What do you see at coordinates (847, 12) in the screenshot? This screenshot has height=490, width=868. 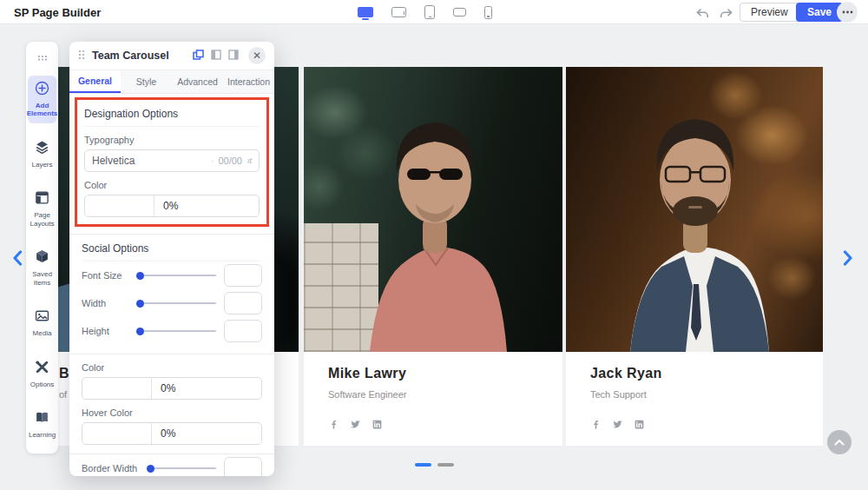 I see `more-options-button` at bounding box center [847, 12].